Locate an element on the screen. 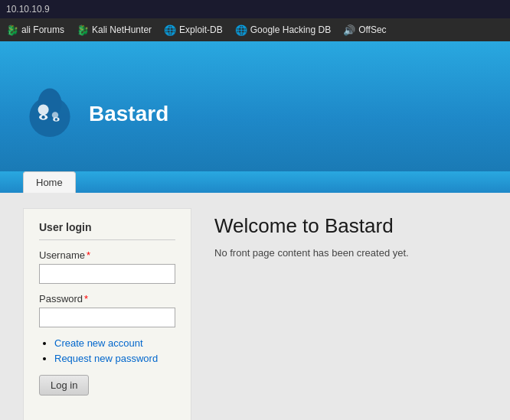 This screenshot has height=420, width=510. welcome-title: Welcome to Bastard is located at coordinates (351, 226).